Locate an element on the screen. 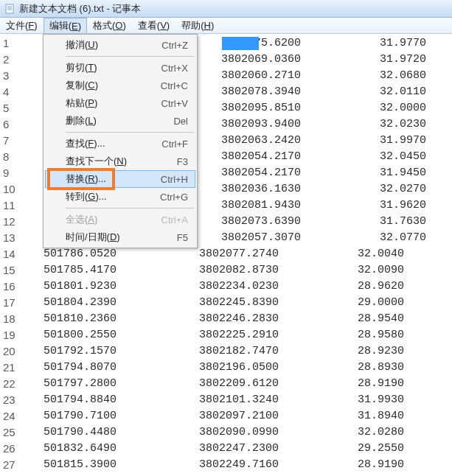 The image size is (452, 476). menu-item-label: 复制(C) is located at coordinates (107, 85).